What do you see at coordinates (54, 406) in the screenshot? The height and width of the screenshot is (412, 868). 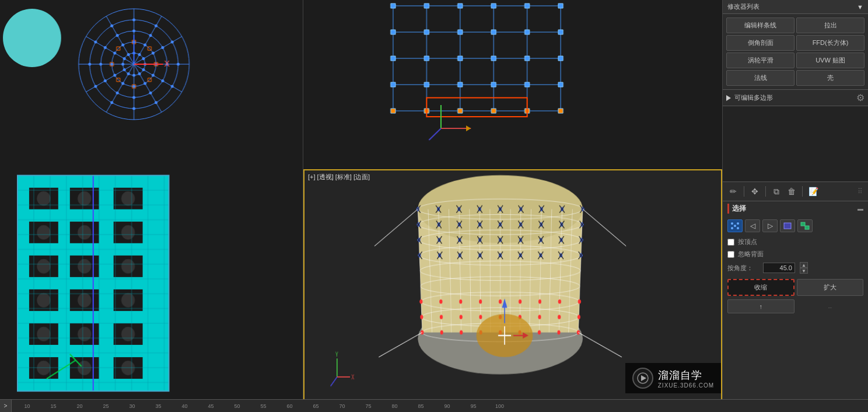 I see `tick-15: 15` at bounding box center [54, 406].